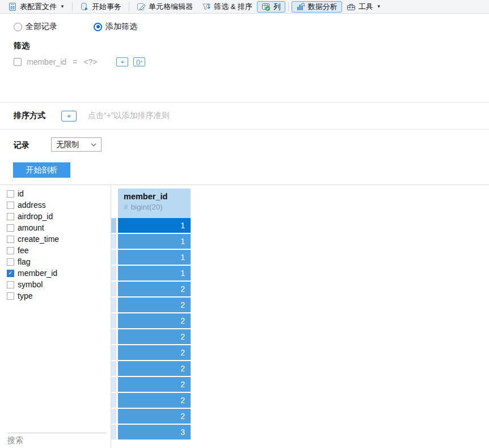  What do you see at coordinates (56, 284) in the screenshot?
I see `field-item-symbol: symbol` at bounding box center [56, 284].